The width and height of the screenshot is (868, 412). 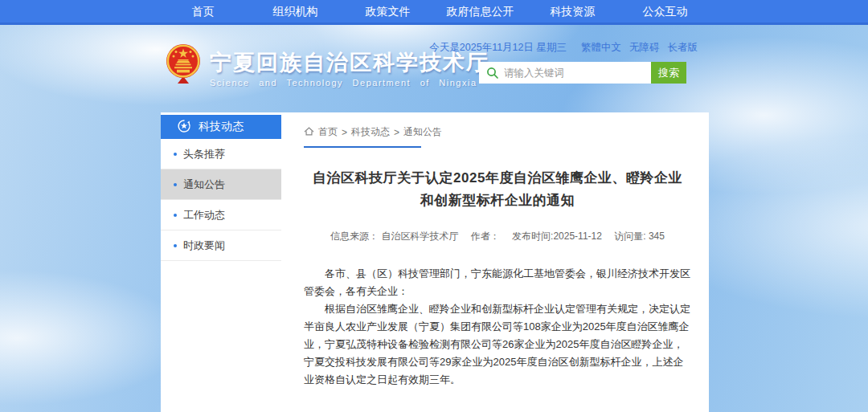 I want to click on national-emblem-logo, so click(x=183, y=65).